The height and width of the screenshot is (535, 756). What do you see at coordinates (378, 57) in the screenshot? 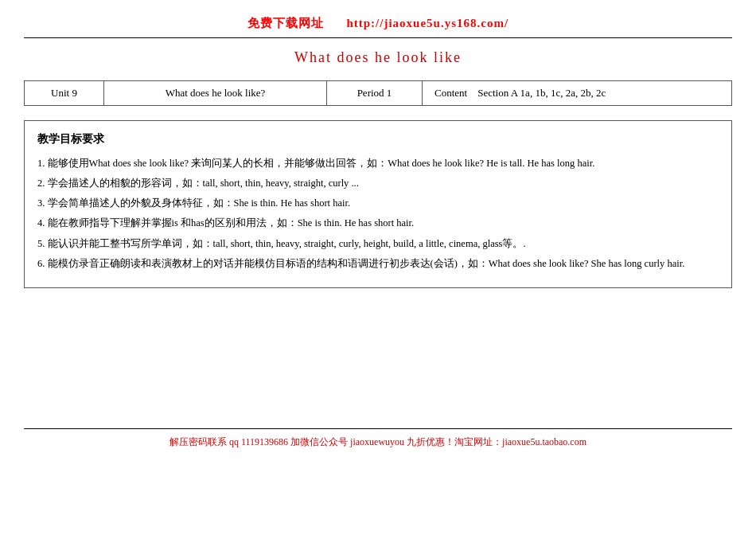
I see `main-title-text: What does he look like` at bounding box center [378, 57].